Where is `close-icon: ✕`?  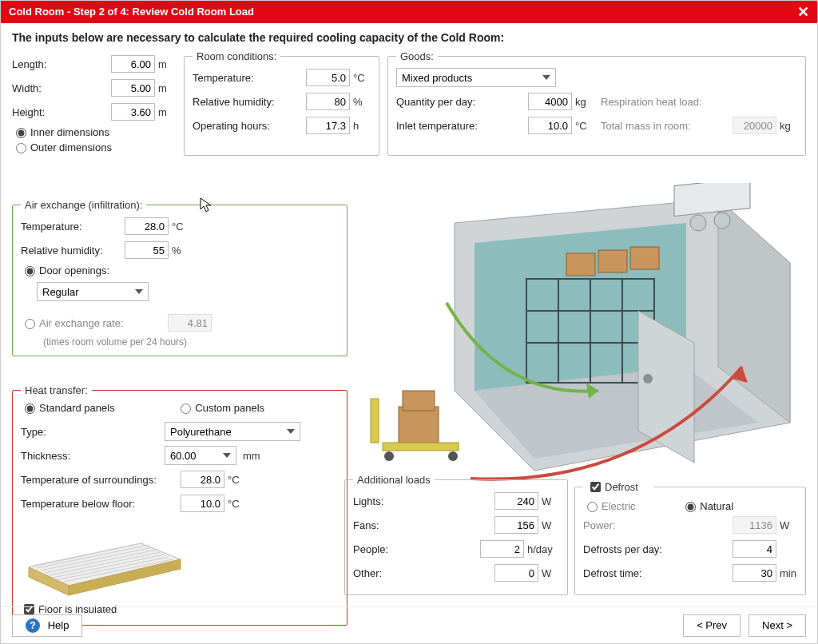 close-icon: ✕ is located at coordinates (804, 12).